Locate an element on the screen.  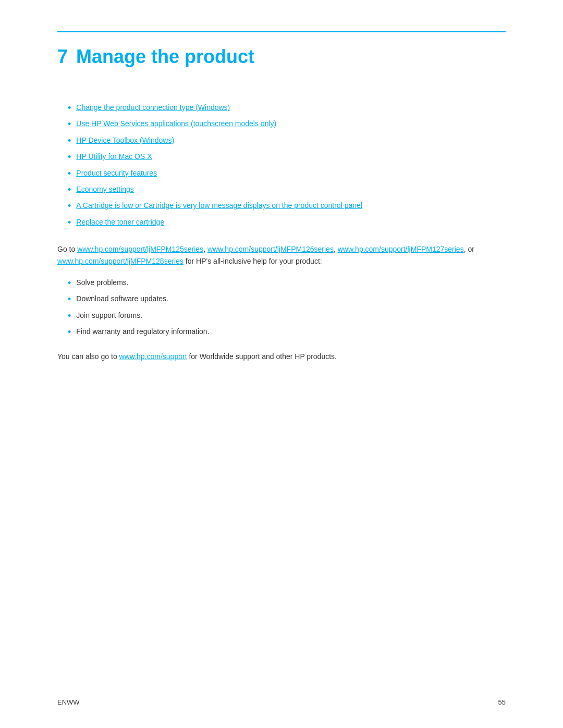
toc-link: Change the product connection type (Wind… is located at coordinates (153, 107).